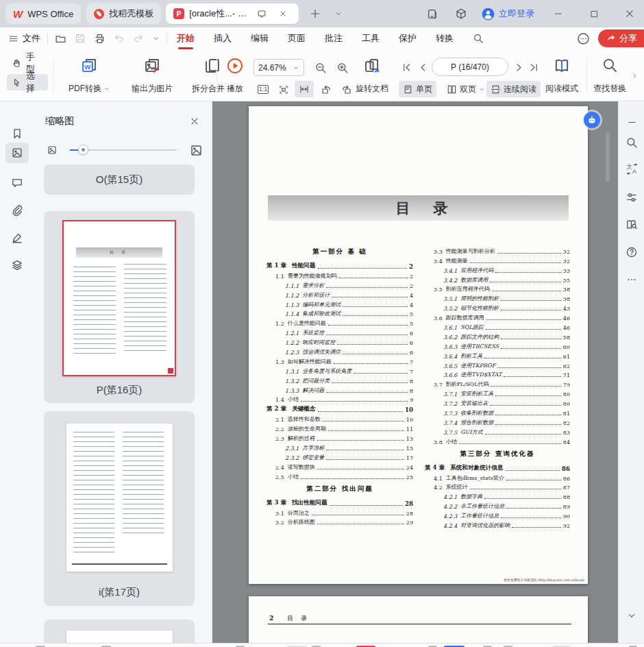 This screenshot has width=644, height=647. Describe the element at coordinates (123, 14) in the screenshot. I see `tab-docer-templates: 找稻壳模板` at that location.